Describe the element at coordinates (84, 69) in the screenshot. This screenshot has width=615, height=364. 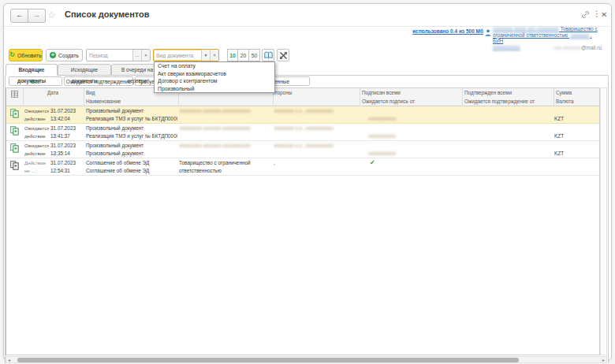
I see `tab-outgoing: Исходящие документы` at that location.